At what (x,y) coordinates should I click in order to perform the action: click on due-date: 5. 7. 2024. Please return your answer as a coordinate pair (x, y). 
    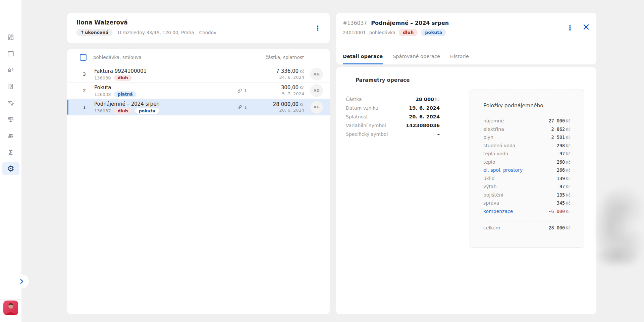
    Looking at the image, I should click on (279, 94).